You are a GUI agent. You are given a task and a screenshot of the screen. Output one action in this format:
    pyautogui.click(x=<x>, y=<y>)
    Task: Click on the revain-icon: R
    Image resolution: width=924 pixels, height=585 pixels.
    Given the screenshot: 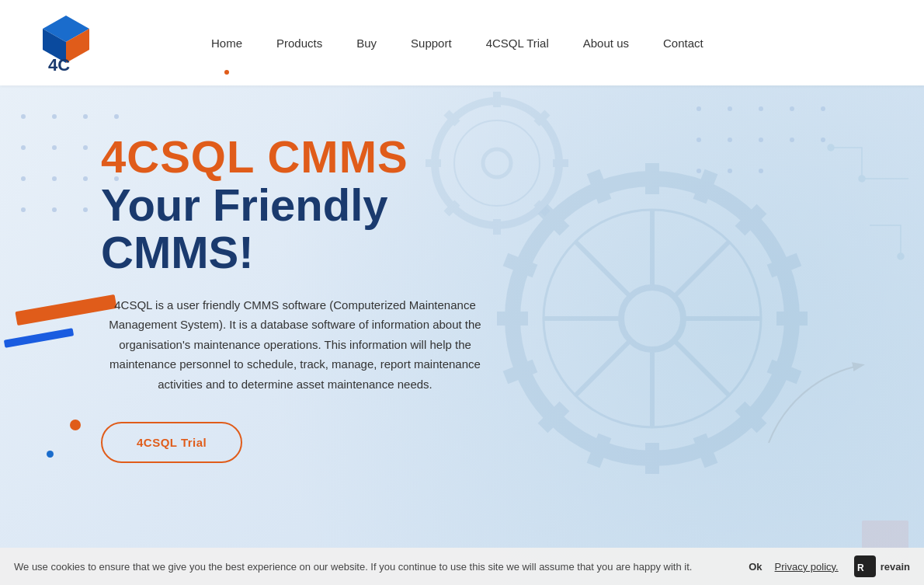 What is the action you would take?
    pyautogui.click(x=865, y=566)
    